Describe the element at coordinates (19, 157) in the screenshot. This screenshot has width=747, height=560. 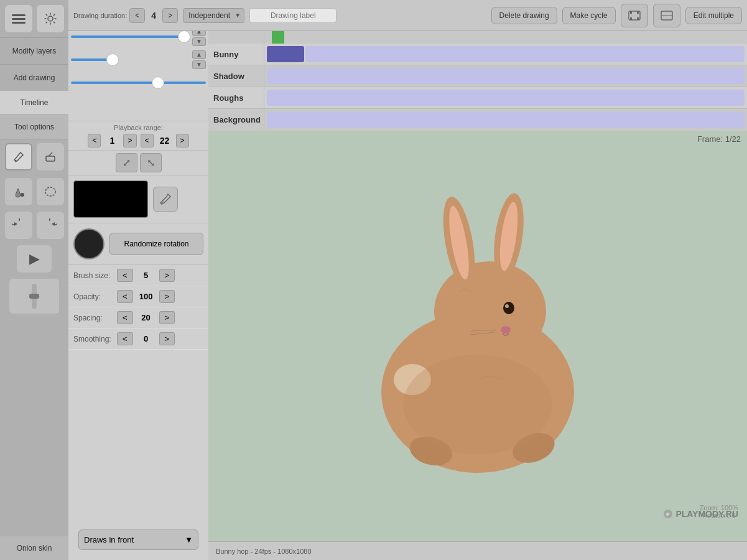
I see `draw-tool-btn` at that location.